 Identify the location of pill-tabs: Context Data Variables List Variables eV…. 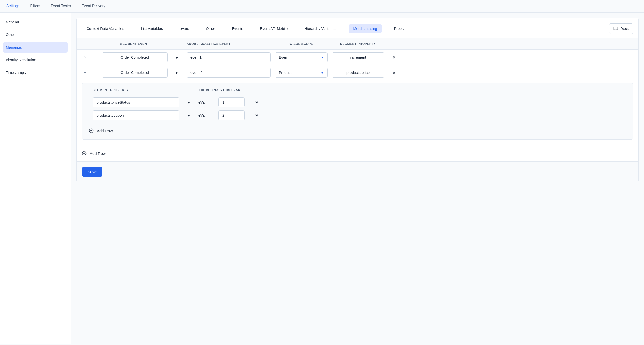
(358, 28).